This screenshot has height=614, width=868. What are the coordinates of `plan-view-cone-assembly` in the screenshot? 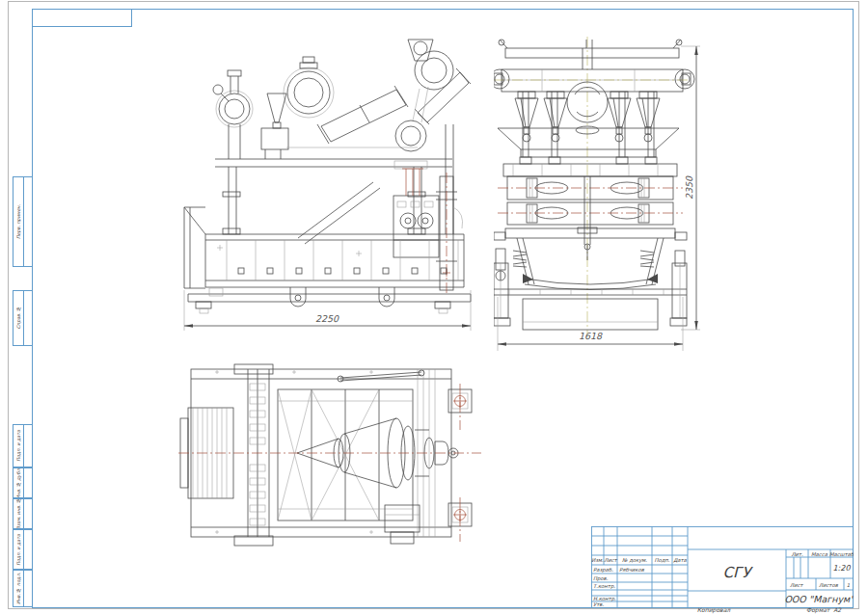 It's located at (330, 453).